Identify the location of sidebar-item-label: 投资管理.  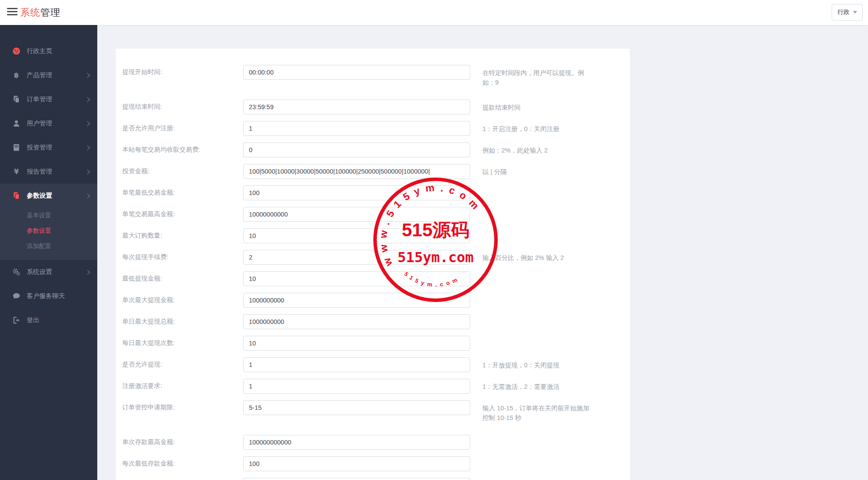
(56, 147).